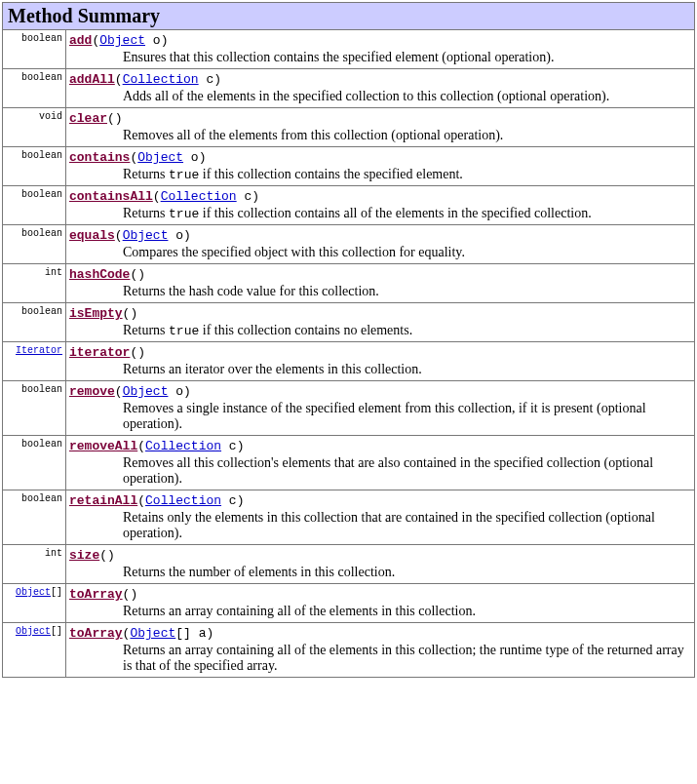 This screenshot has height=784, width=697. What do you see at coordinates (380, 128) in the screenshot?
I see `method-cell: clear()Removes all of the elements from …` at bounding box center [380, 128].